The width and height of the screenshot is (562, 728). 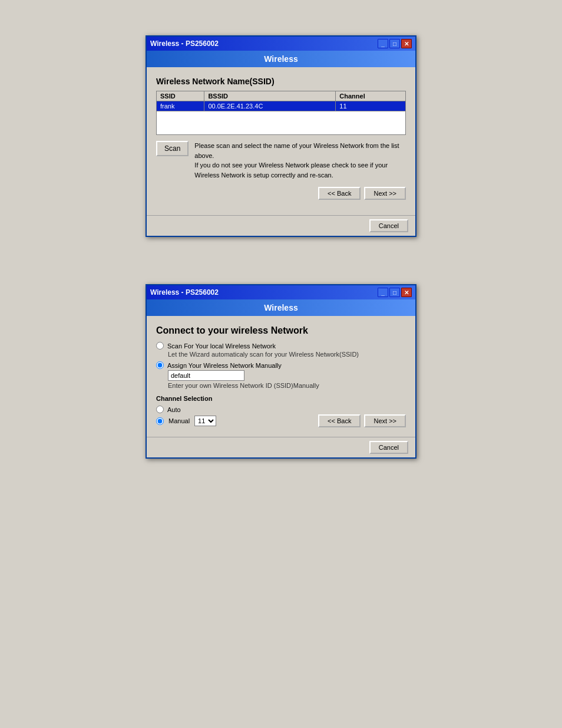 I want to click on scan-button: Scan, so click(x=172, y=149).